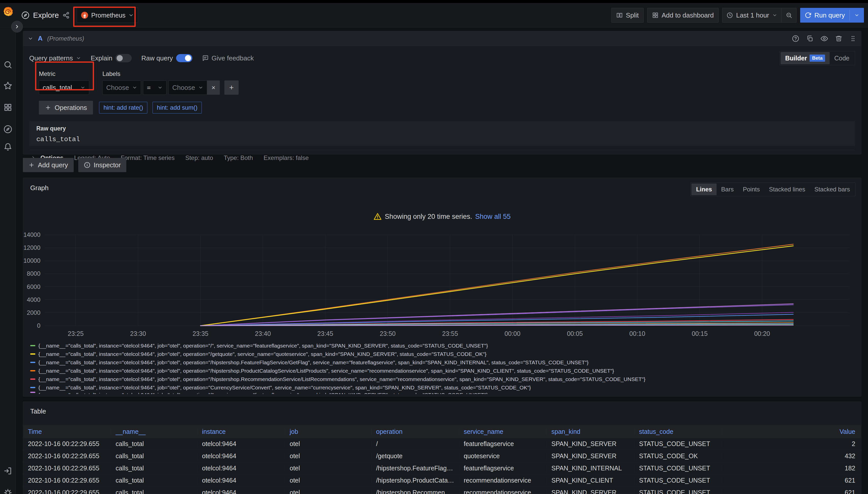 Image resolution: width=868 pixels, height=494 pixels. Describe the element at coordinates (503, 432) in the screenshot. I see `table-column-header: service_name` at that location.